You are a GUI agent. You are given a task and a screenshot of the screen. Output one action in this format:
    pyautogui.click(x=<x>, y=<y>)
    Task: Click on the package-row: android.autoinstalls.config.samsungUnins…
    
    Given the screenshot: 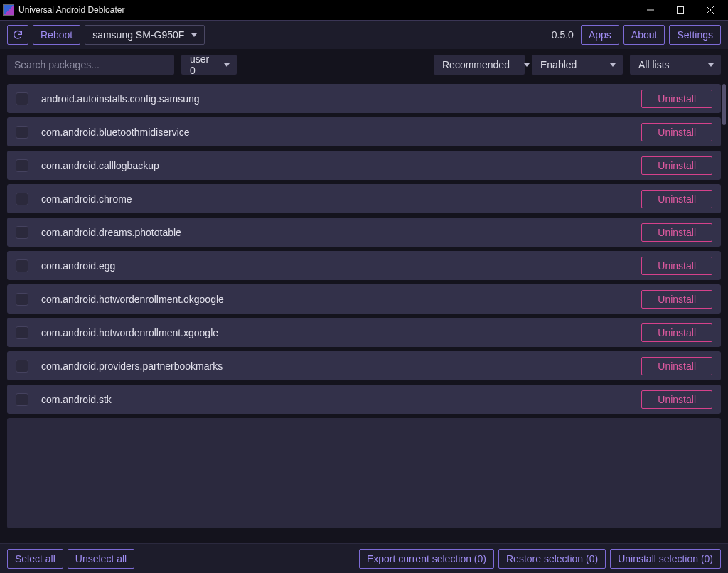 What is the action you would take?
    pyautogui.click(x=364, y=98)
    